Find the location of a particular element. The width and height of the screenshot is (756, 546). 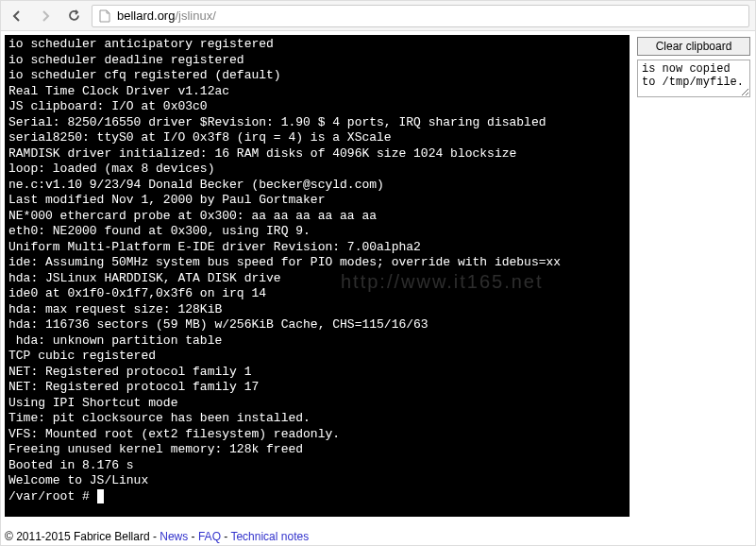

clear-clipboard-button: Clear clipboard is located at coordinates (694, 46).